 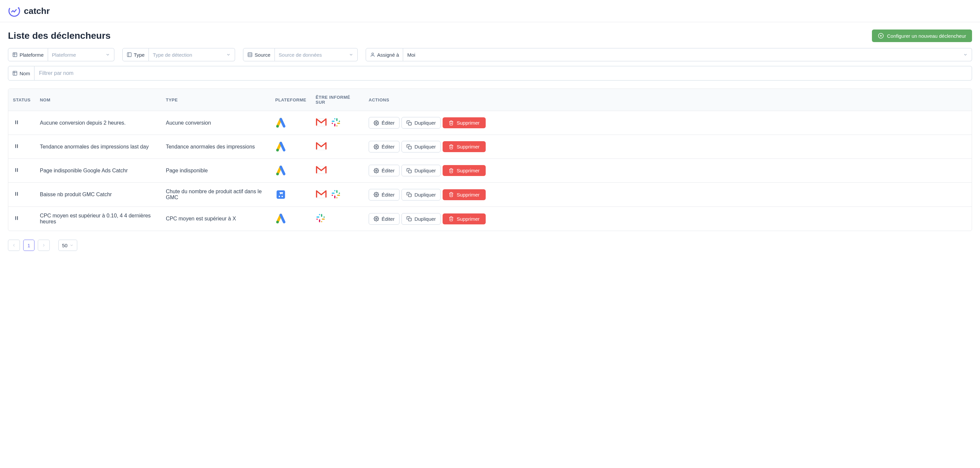 I want to click on page-next-button, so click(x=44, y=245).